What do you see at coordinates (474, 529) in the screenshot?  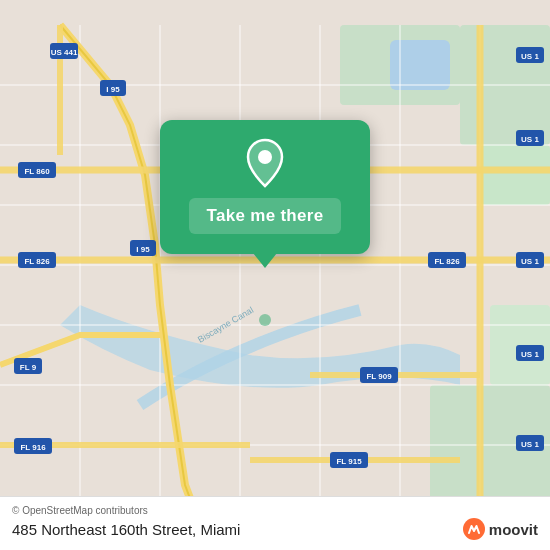 I see `moovit-icon` at bounding box center [474, 529].